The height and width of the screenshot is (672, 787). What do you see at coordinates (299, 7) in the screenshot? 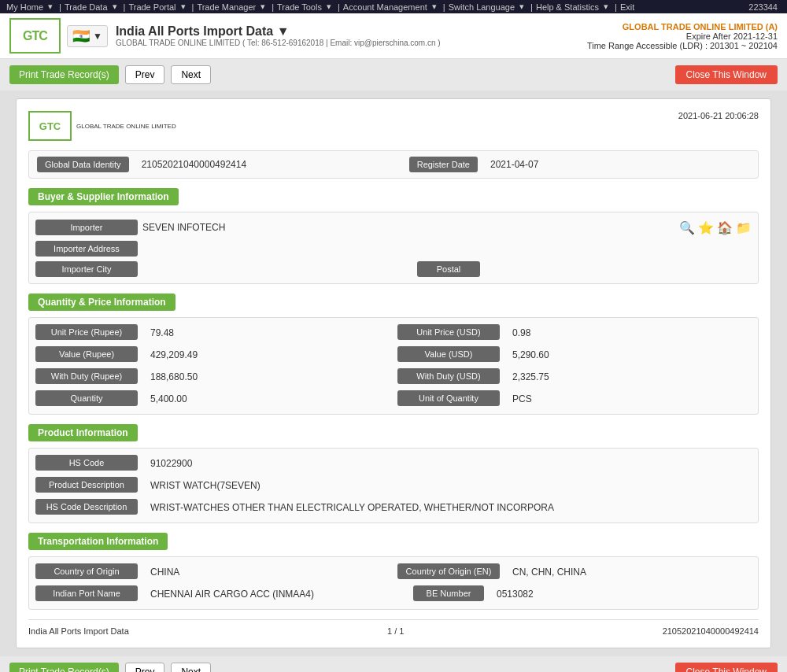
I see `nav-trade-tools: Trade Tools` at bounding box center [299, 7].